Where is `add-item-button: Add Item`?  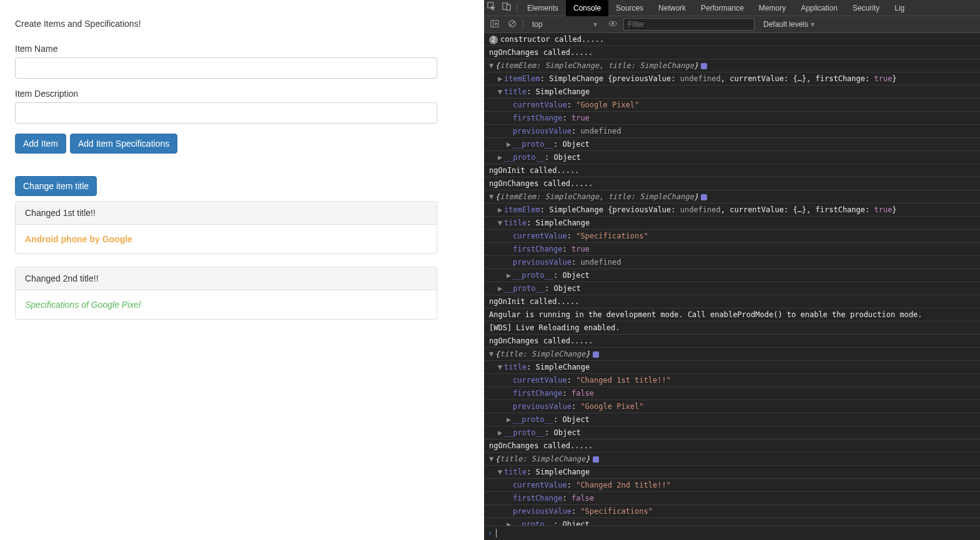 add-item-button: Add Item is located at coordinates (41, 144).